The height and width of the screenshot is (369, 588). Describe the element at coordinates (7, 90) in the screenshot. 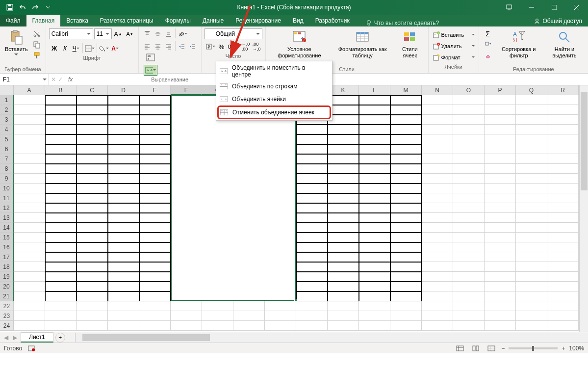

I see `select-all-corner` at that location.